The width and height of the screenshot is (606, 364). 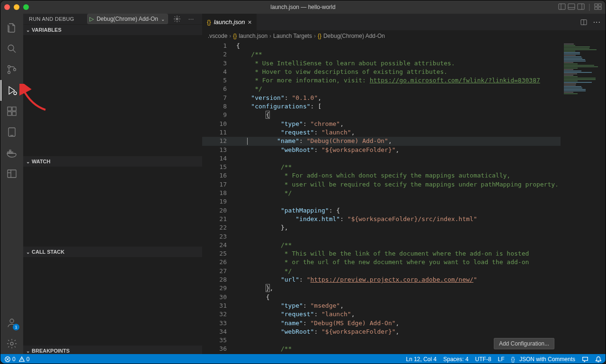 I want to click on customize-layout-icon, so click(x=598, y=7).